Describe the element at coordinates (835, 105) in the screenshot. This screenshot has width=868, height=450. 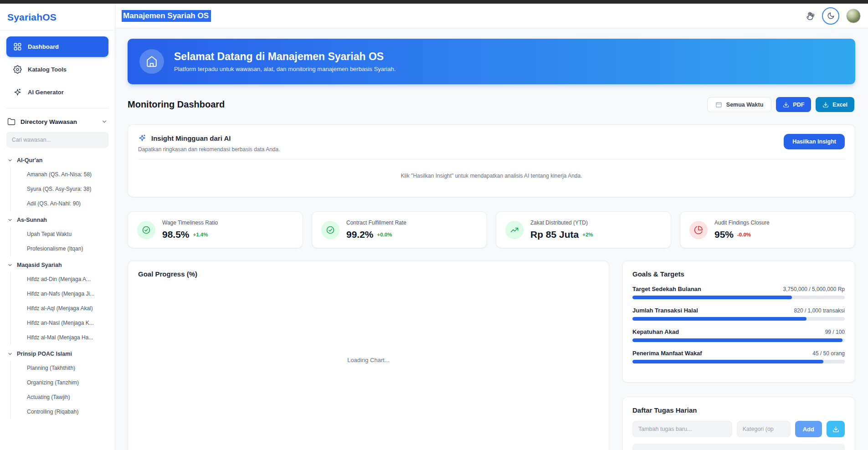
I see `export-excel-button: Excel` at that location.